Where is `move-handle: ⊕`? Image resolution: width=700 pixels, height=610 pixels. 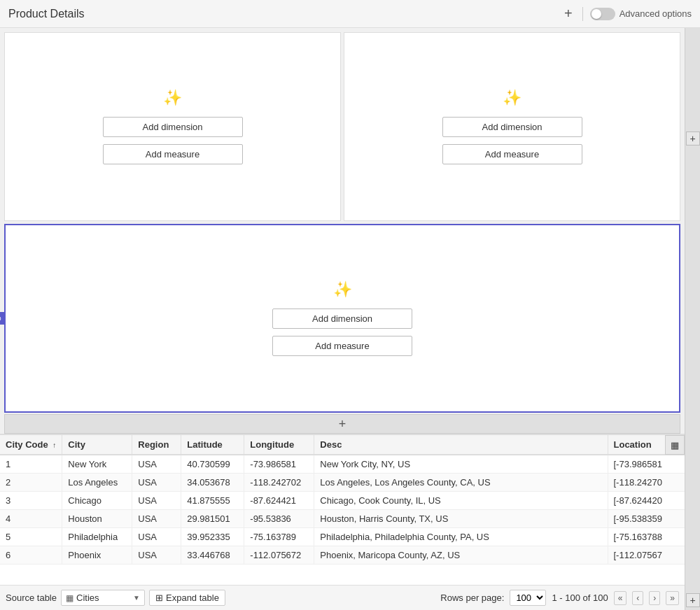 move-handle: ⊕ is located at coordinates (2, 318).